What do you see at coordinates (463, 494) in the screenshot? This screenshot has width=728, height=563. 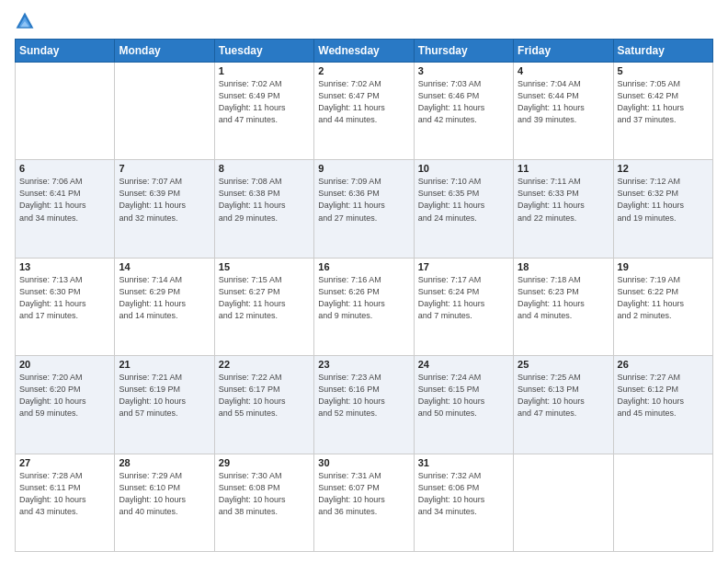 I see `day-info: Sunrise: 7:32 AM Sunset: 6:06 PM Dayligh…` at bounding box center [463, 494].